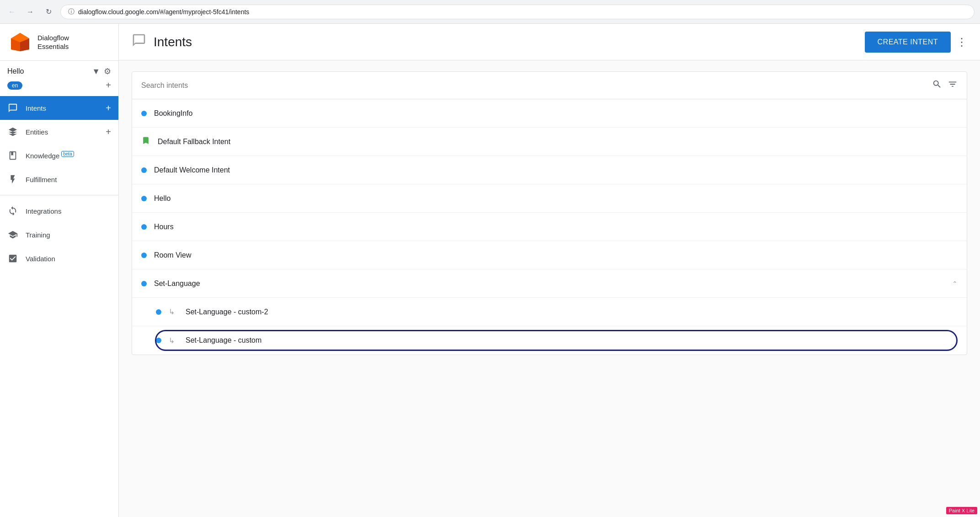  Describe the element at coordinates (953, 85) in the screenshot. I see `filter-button` at that location.